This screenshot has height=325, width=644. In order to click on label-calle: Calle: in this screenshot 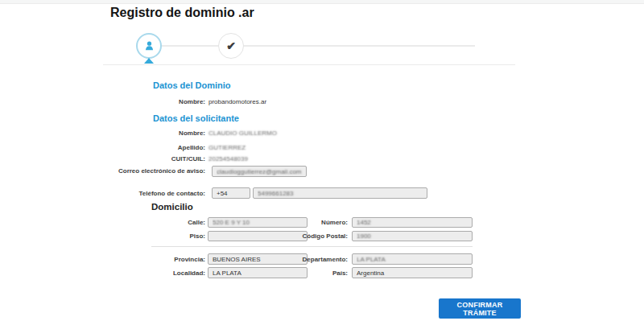, I will do `click(155, 222)`.